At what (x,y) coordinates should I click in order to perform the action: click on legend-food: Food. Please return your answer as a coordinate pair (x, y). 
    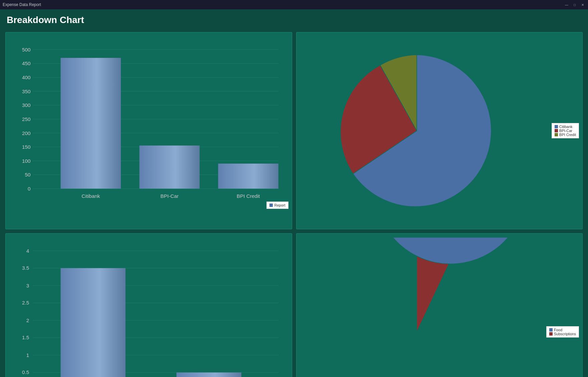
    Looking at the image, I should click on (558, 330).